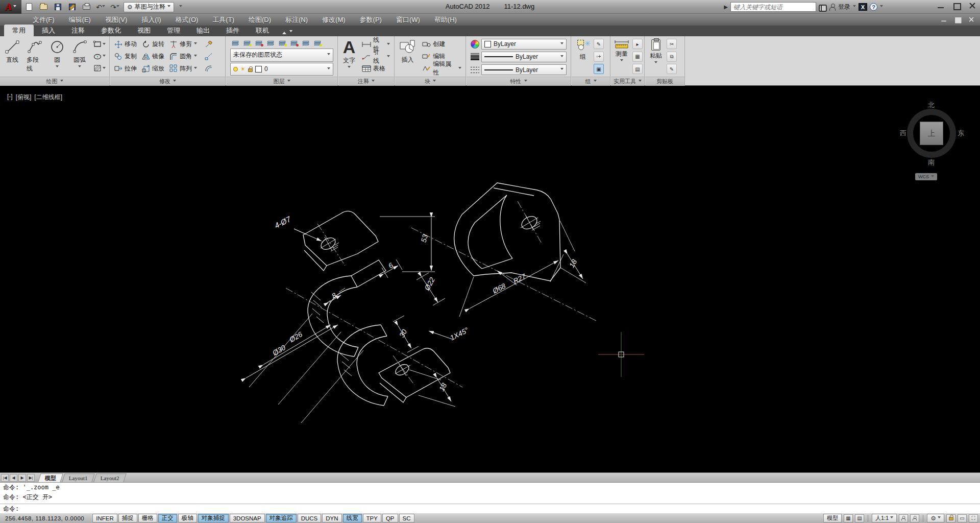 The height and width of the screenshot is (523, 980). I want to click on status-toggle: INFER, so click(105, 518).